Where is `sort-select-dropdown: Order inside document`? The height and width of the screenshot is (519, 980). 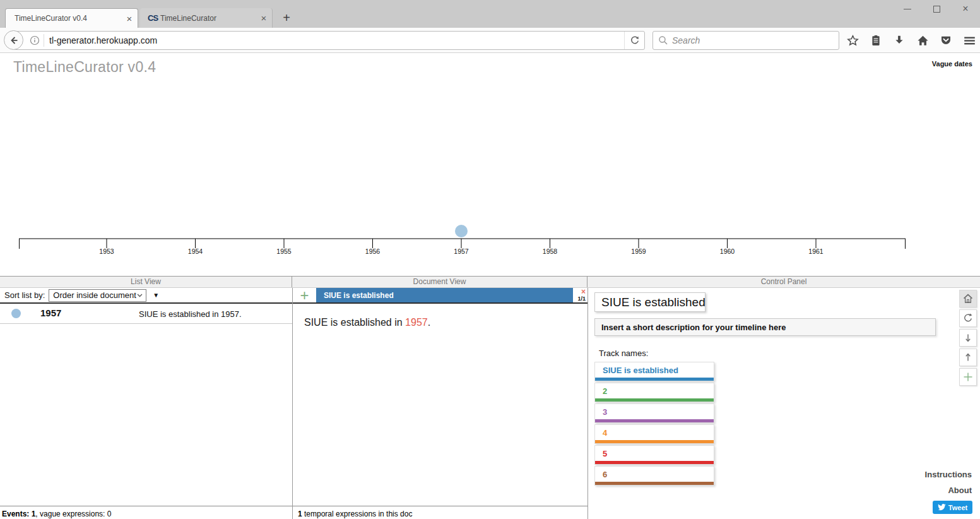 sort-select-dropdown: Order inside document is located at coordinates (97, 295).